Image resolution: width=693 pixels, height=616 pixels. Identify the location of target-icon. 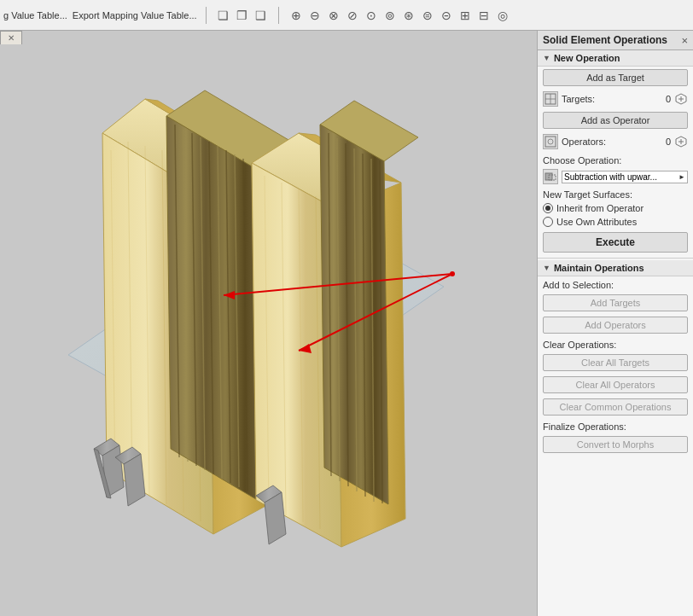
(550, 99).